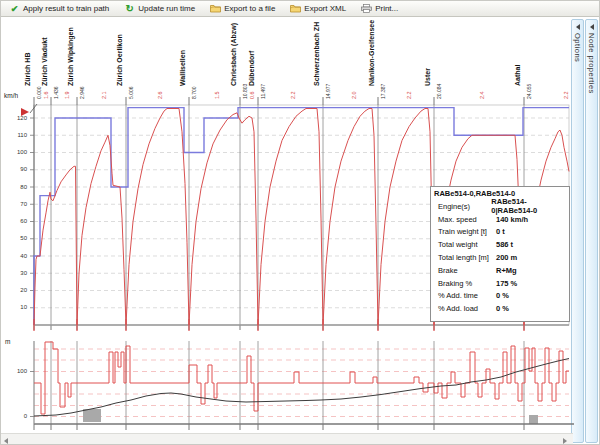  Describe the element at coordinates (500, 244) in the screenshot. I see `info-row: Total weight586 t` at that location.